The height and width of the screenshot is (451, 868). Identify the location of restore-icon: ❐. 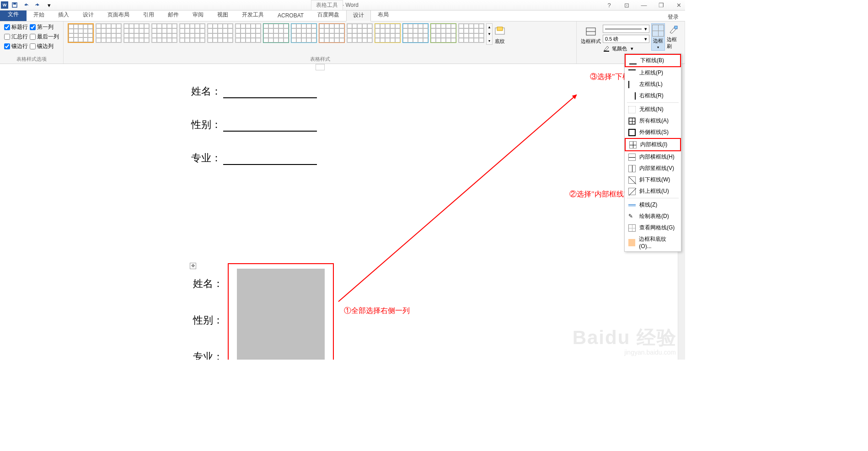
(661, 5).